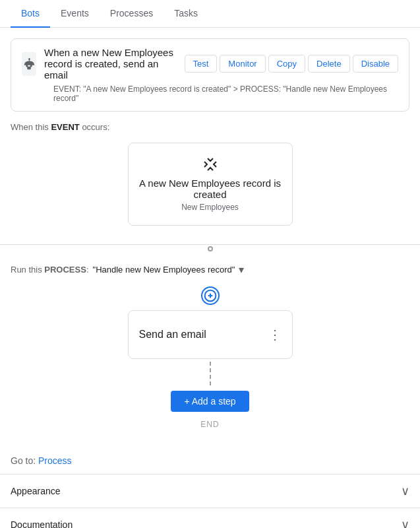  Describe the element at coordinates (210, 424) in the screenshot. I see `end-label: END` at that location.